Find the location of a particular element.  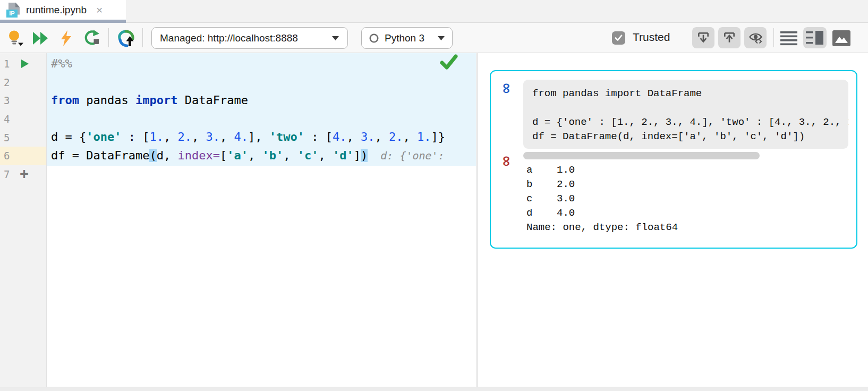

code-line: d = {'one' : [1., 2., 3., 4.], 'two' : [… is located at coordinates (248, 137).